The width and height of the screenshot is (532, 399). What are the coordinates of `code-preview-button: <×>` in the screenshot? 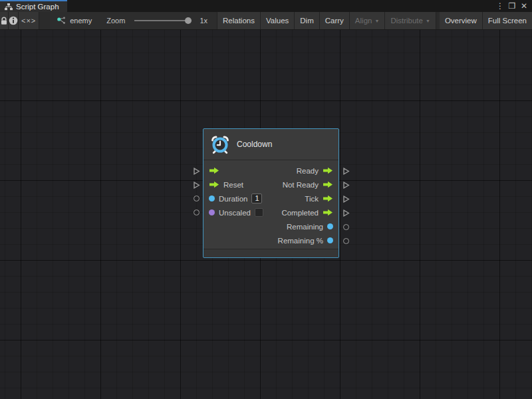 It's located at (29, 21).